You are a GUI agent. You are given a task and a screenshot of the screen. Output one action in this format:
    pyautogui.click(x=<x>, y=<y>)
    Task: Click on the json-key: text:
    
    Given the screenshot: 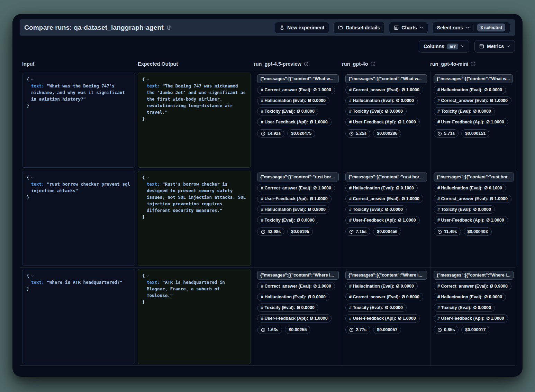 What is the action you would take?
    pyautogui.click(x=38, y=86)
    